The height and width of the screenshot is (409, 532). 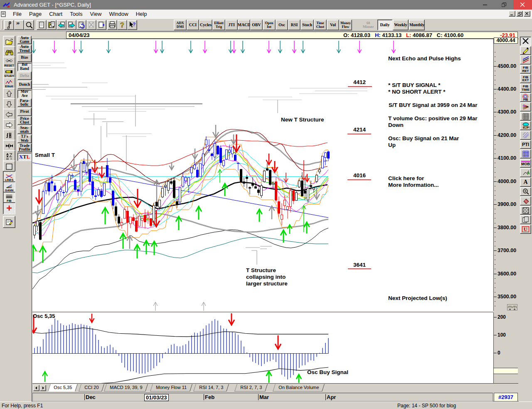 What do you see at coordinates (417, 25) in the screenshot?
I see `timeframe-monthly: Monthly` at bounding box center [417, 25].